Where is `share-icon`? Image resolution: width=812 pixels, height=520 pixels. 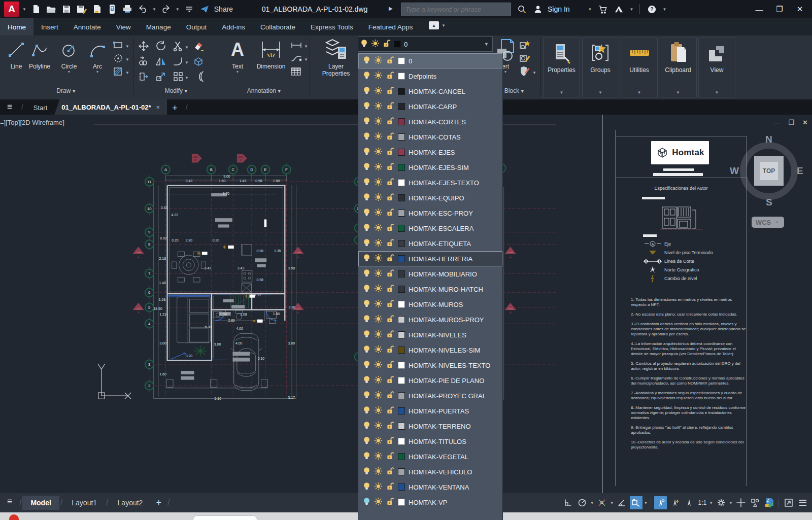 share-icon is located at coordinates (205, 9).